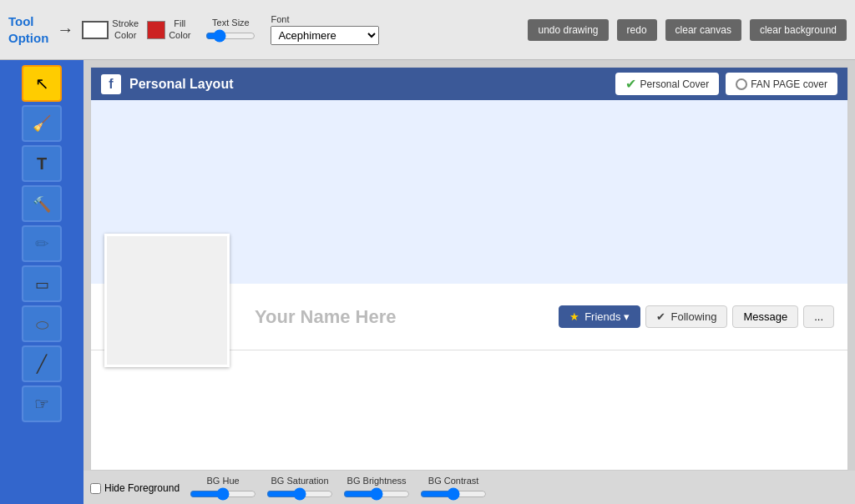 The width and height of the screenshot is (855, 504). I want to click on fill-color-label: FillColor, so click(180, 29).